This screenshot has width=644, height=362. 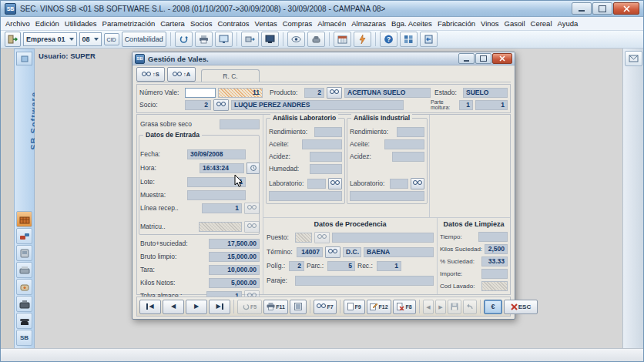 What do you see at coordinates (399, 183) in the screenshot?
I see `ind-laboratorio-field` at bounding box center [399, 183].